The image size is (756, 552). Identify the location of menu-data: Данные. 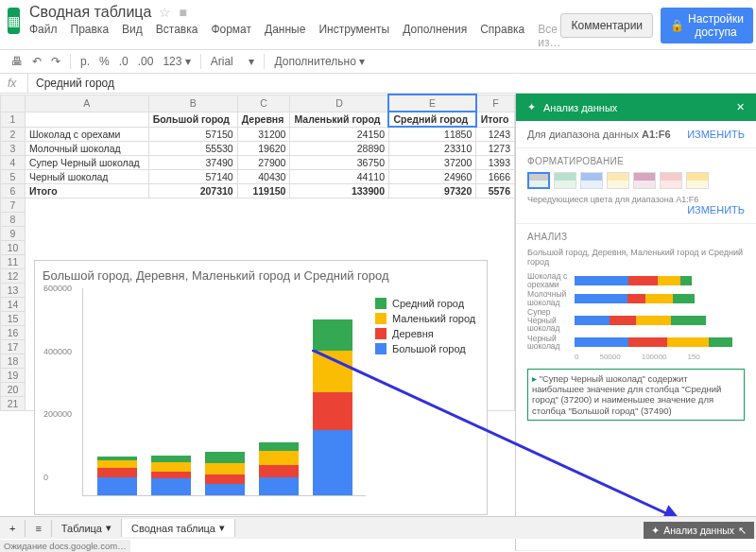
(285, 36).